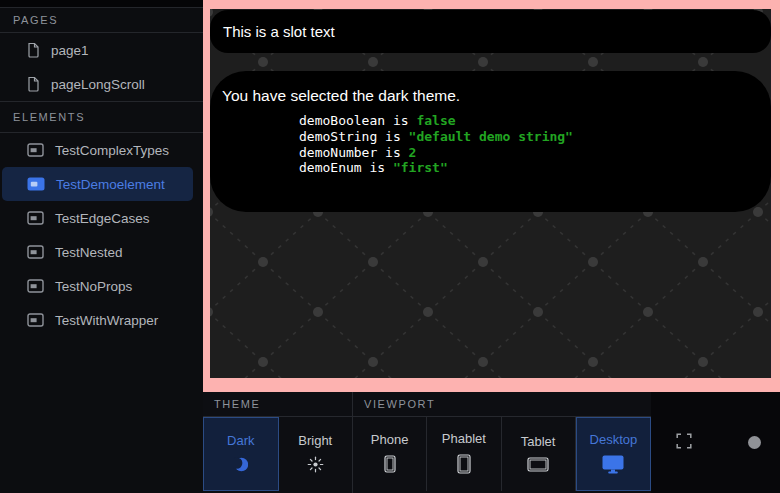 The height and width of the screenshot is (493, 780). I want to click on moon-icon, so click(240, 466).